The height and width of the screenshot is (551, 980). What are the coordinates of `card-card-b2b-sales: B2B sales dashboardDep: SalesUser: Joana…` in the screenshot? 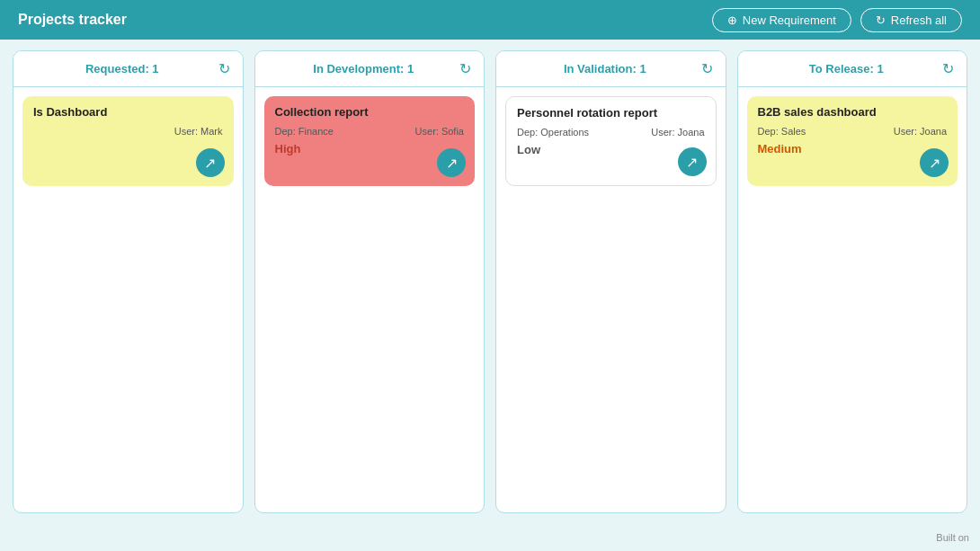 It's located at (852, 141).